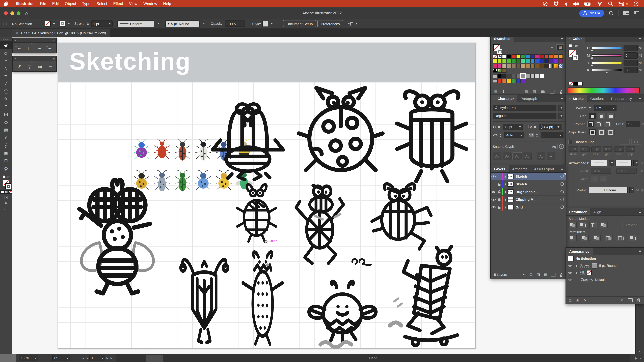 This screenshot has height=362, width=644. I want to click on miter-join-button, so click(591, 124).